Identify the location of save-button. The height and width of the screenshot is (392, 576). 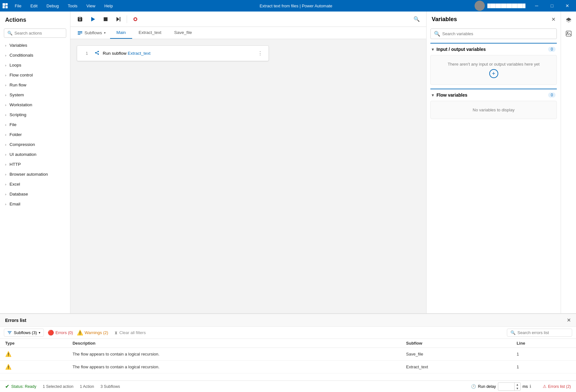
(80, 19).